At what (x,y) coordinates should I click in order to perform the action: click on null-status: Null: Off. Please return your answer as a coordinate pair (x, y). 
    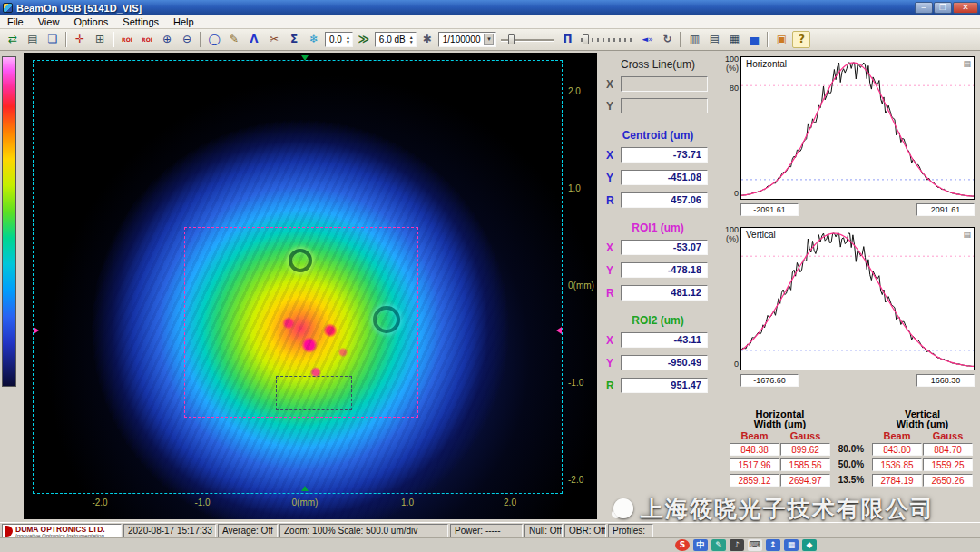
    Looking at the image, I should click on (544, 530).